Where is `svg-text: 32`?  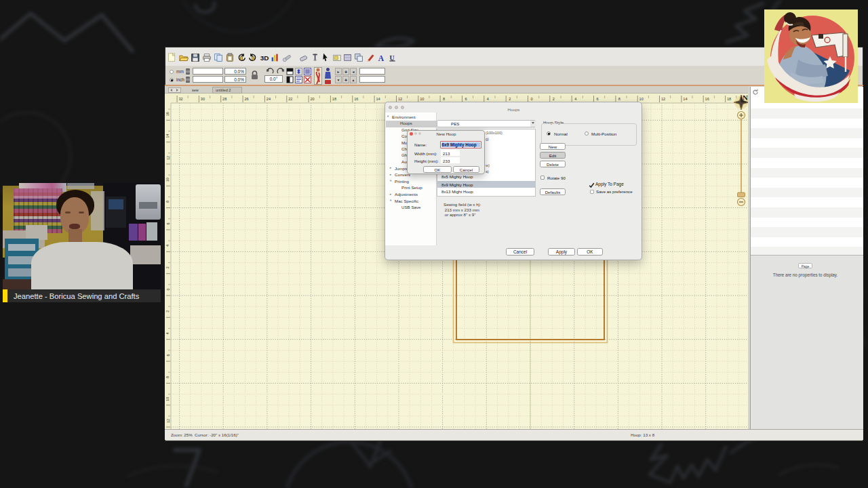 svg-text: 32 is located at coordinates (180, 99).